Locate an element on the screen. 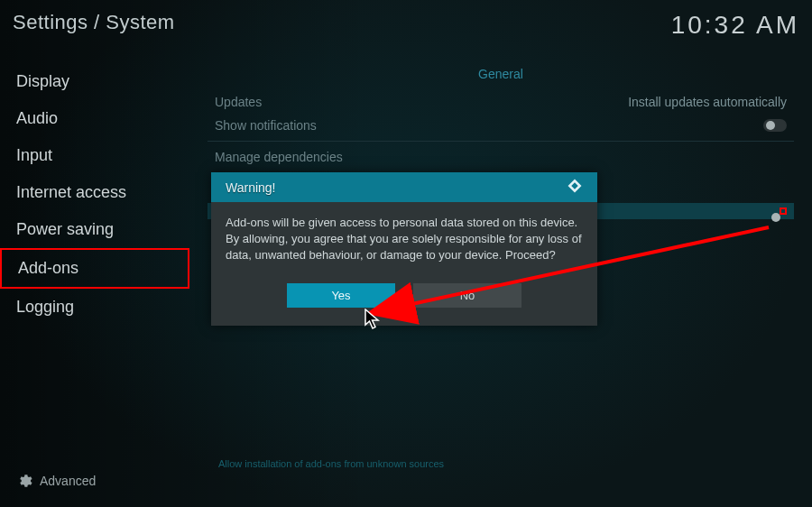  row-manage-dependencies: Manage dependencies is located at coordinates (501, 157).